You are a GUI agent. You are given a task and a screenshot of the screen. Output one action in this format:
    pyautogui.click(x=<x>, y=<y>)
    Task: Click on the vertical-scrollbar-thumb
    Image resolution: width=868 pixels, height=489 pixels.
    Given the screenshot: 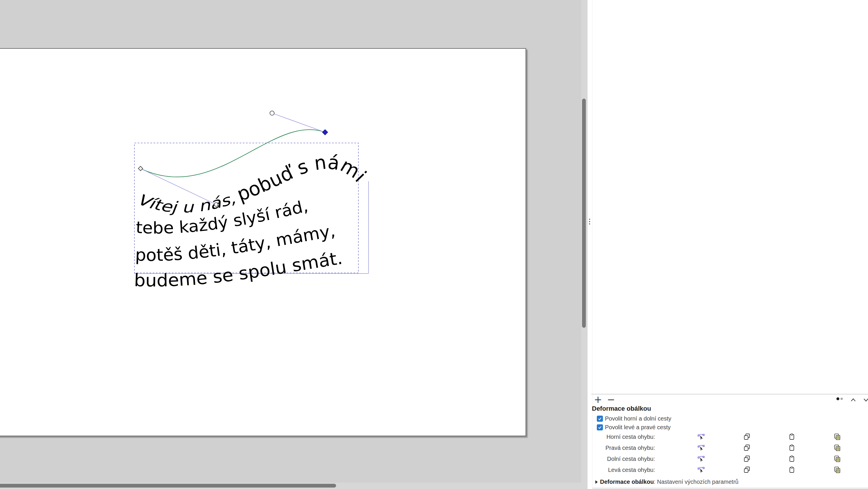 What is the action you would take?
    pyautogui.click(x=584, y=213)
    